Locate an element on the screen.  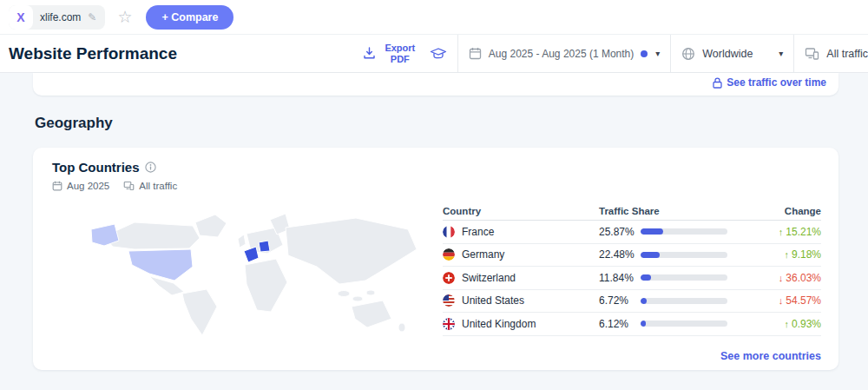
export-segment: Export PDF is located at coordinates (404, 54).